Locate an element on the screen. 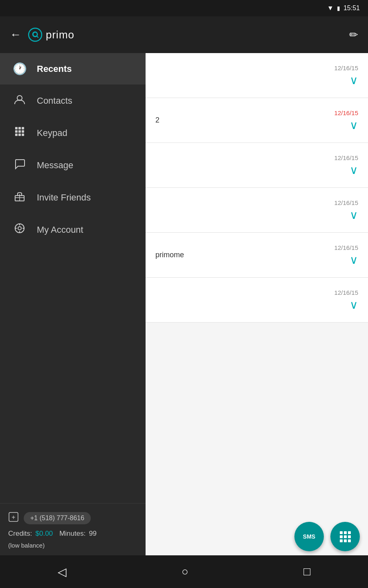 This screenshot has width=368, height=588. back-button: ← is located at coordinates (16, 35).